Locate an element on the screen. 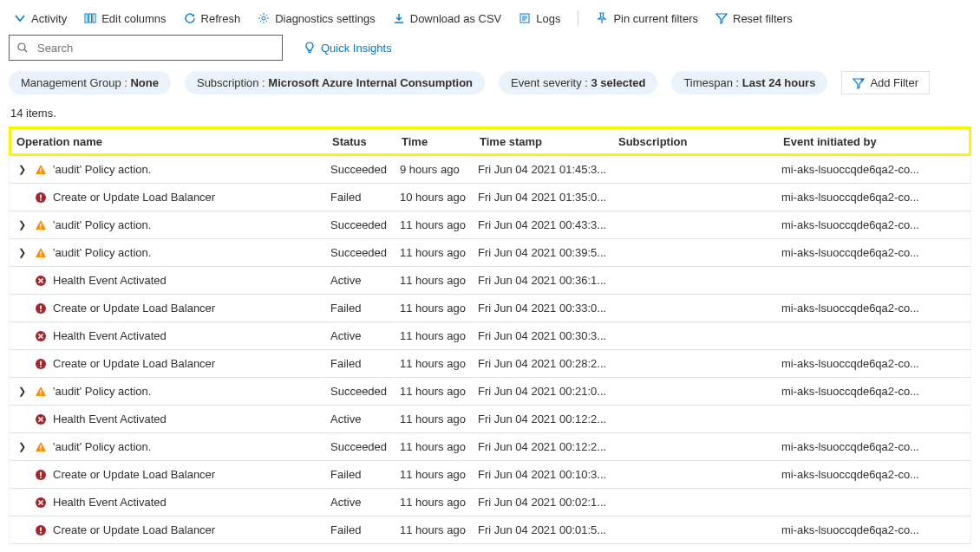 The width and height of the screenshot is (980, 552). pill-management-group: Management Group : None is located at coordinates (90, 83).